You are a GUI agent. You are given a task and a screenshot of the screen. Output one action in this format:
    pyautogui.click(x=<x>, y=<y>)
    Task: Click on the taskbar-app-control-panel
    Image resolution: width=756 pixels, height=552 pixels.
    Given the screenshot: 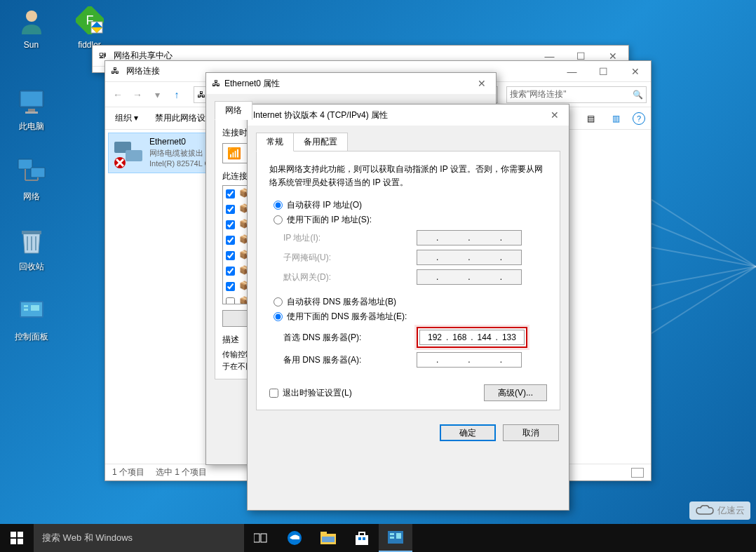 What is the action you would take?
    pyautogui.click(x=396, y=538)
    